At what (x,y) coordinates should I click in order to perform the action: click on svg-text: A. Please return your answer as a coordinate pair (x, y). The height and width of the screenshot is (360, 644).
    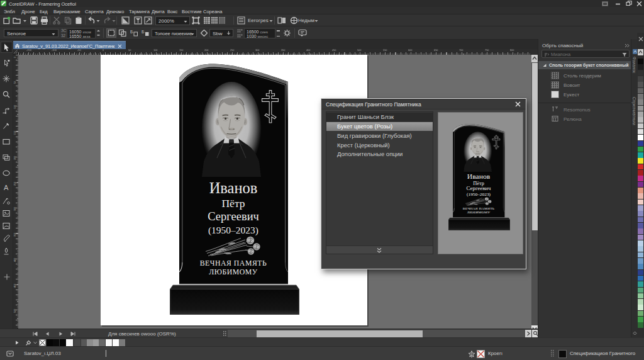
    Looking at the image, I should click on (6, 188).